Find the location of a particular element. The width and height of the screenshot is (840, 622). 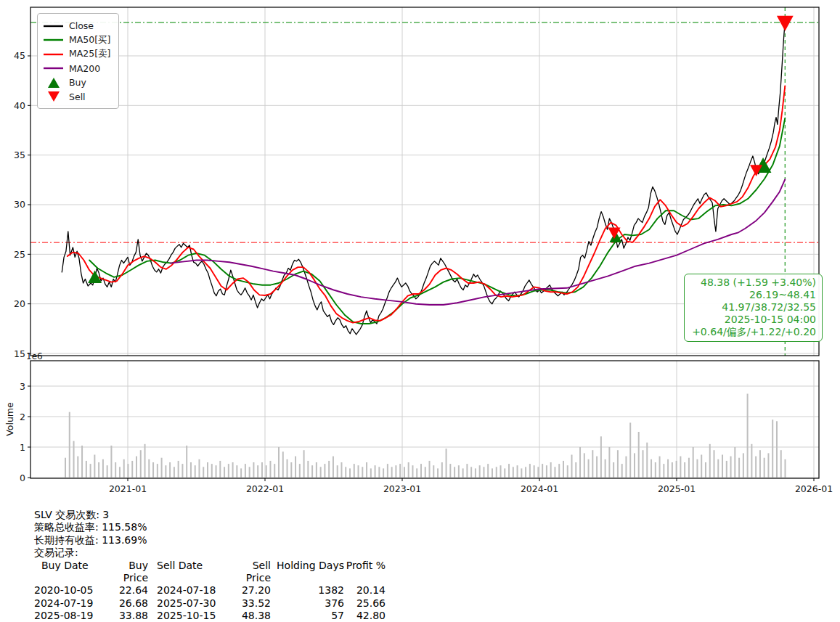

col-header-profit: Profit % is located at coordinates (364, 572).